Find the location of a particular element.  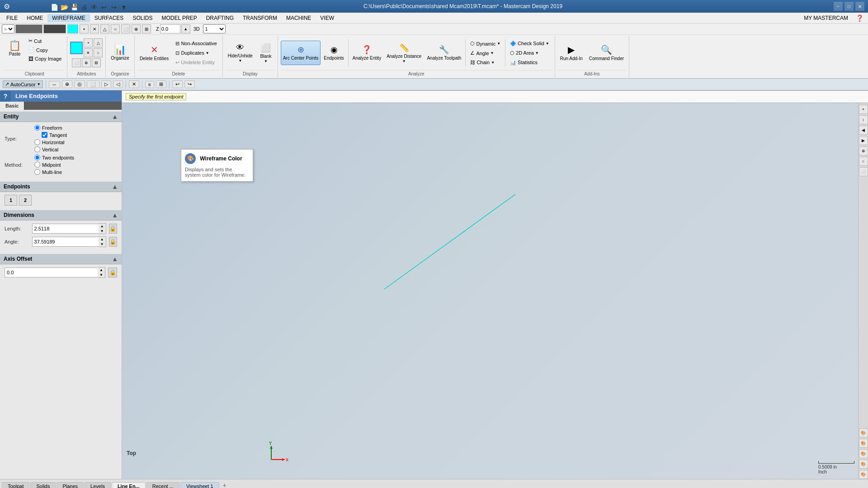

color-btn-2: ✕ is located at coordinates (88, 53).